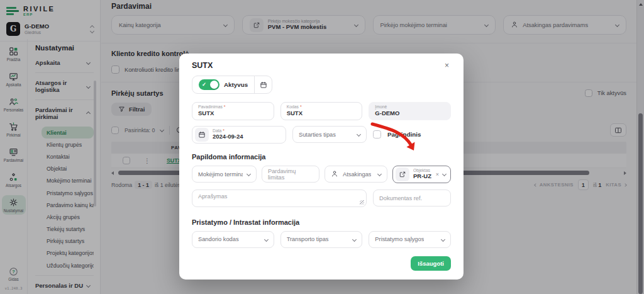 The height and width of the screenshot is (294, 644). Describe the element at coordinates (412, 198) in the screenshot. I see `document-ref-input: Dokumentas ref.` at that location.